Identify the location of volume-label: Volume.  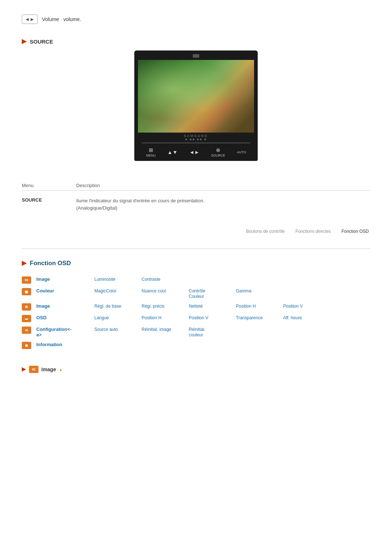
(51, 19).